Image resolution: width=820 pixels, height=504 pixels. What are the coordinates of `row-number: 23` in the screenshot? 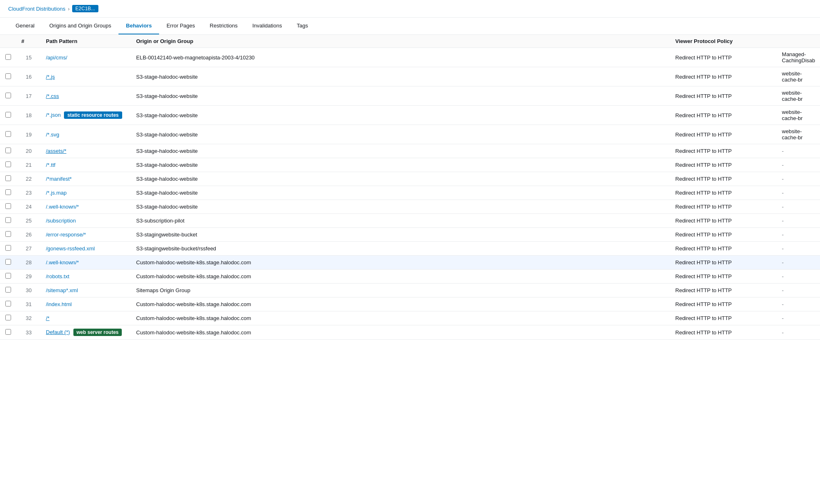 It's located at (29, 193).